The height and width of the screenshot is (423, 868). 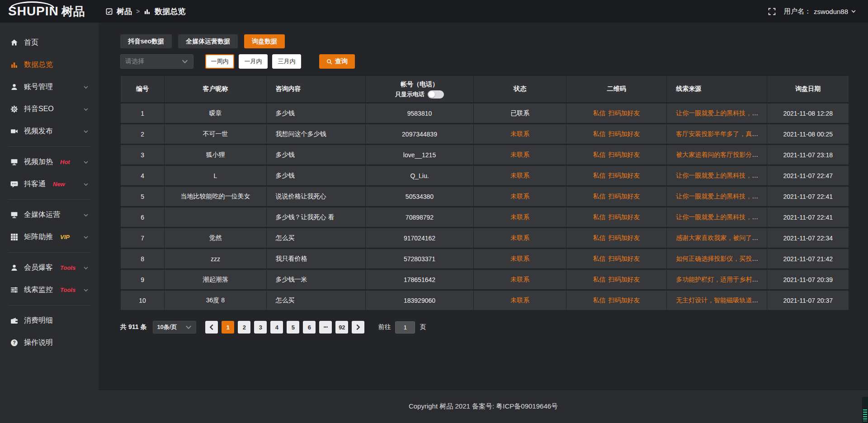 I want to click on source-link: 如何正确选择投影仪，买投影..., so click(x=720, y=258).